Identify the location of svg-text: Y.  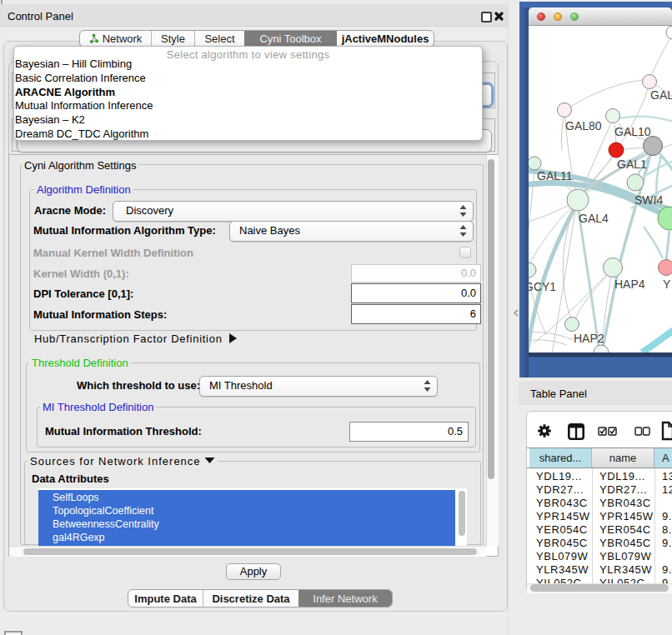
(667, 284).